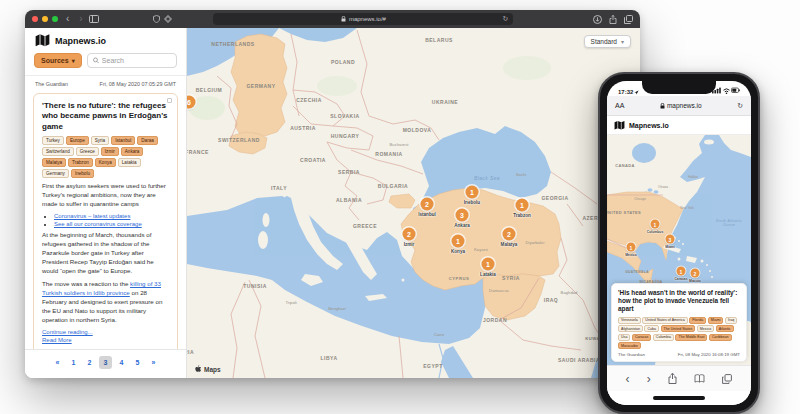 This screenshot has width=800, height=414. What do you see at coordinates (472, 192) in the screenshot?
I see `map-marker-inebolu: 1Inebolu` at bounding box center [472, 192].